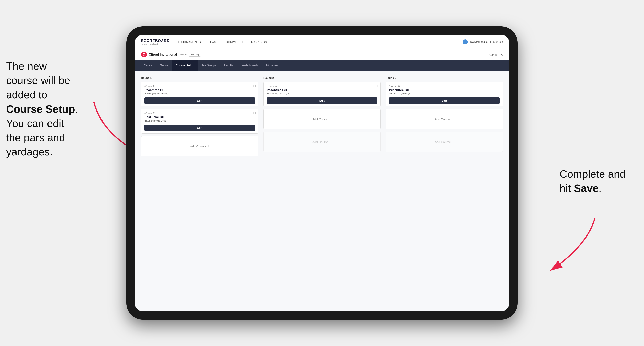  Describe the element at coordinates (322, 94) in the screenshot. I see `round-2-course-a-details: Yellow (M) (6629 yds)` at that location.